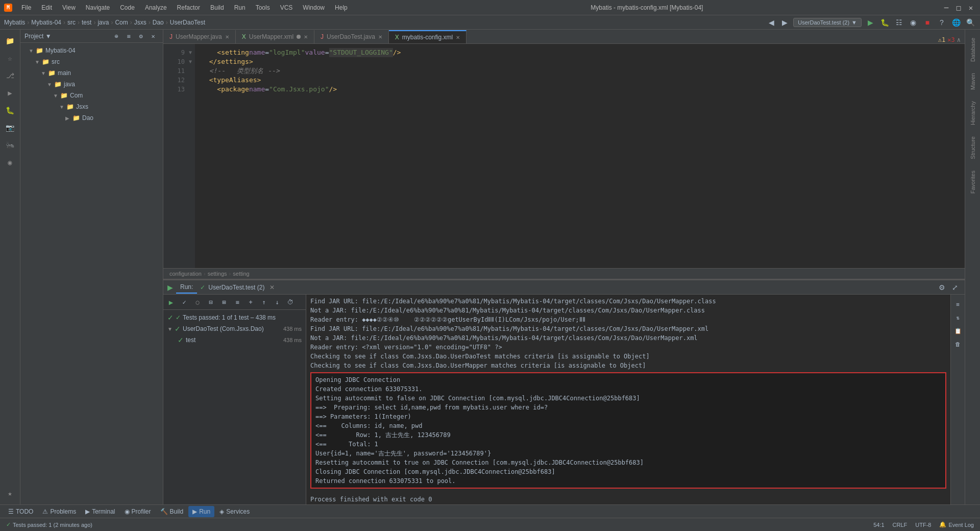  Describe the element at coordinates (172, 512) in the screenshot. I see `bottom-tab-build: 🔨 Build` at that location.